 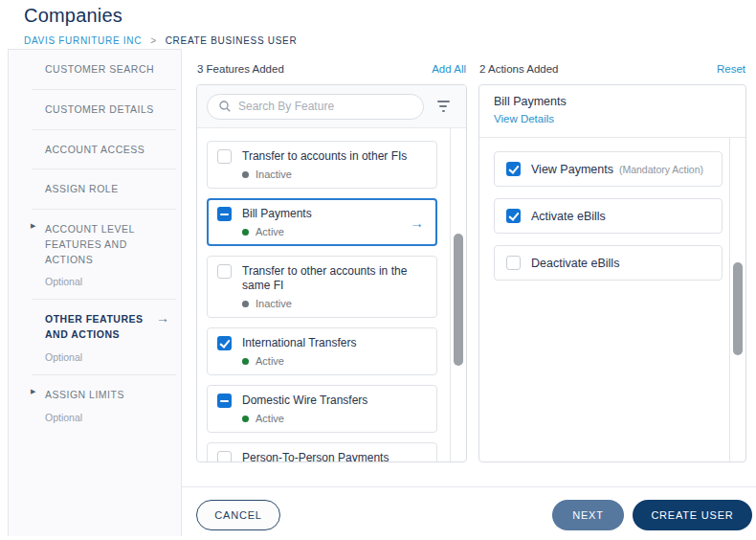 What do you see at coordinates (661, 169) in the screenshot?
I see `action-note: (Mandatory Action)` at bounding box center [661, 169].